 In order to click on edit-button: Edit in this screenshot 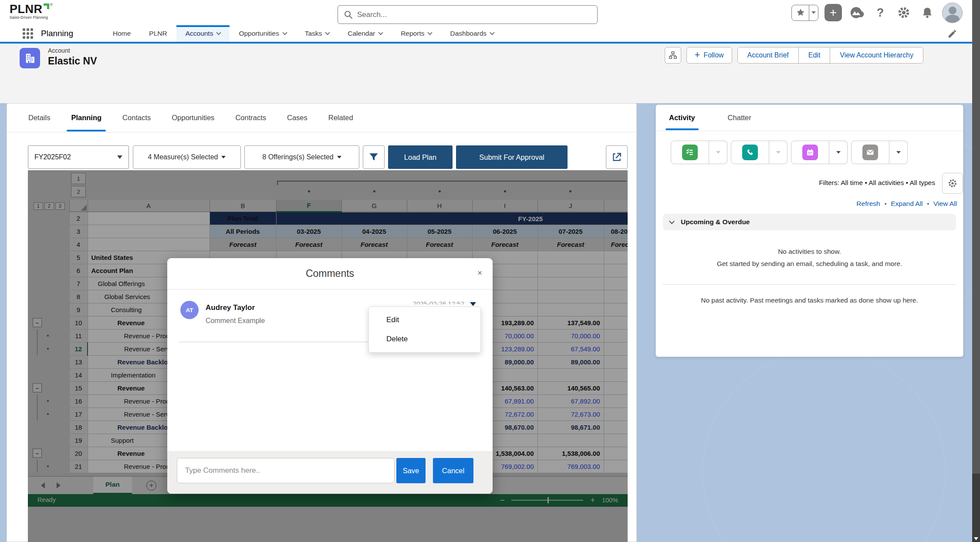, I will do `click(814, 55)`.